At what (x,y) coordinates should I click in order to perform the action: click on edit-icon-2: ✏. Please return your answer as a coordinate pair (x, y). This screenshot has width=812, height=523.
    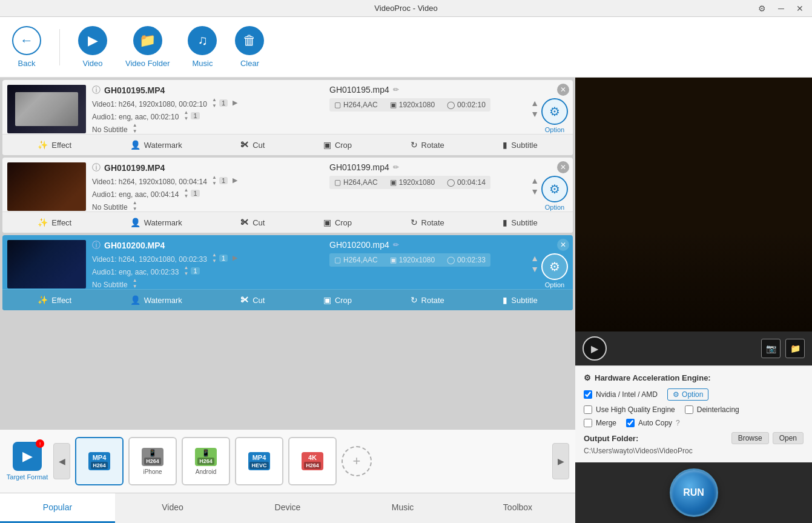
    Looking at the image, I should click on (396, 167).